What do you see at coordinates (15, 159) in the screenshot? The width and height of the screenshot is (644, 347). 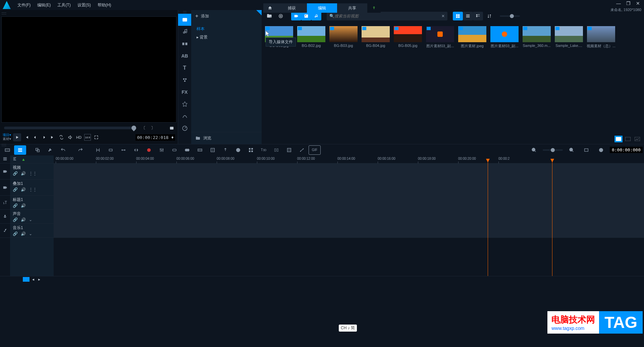 I see `track-options-icon` at bounding box center [15, 159].